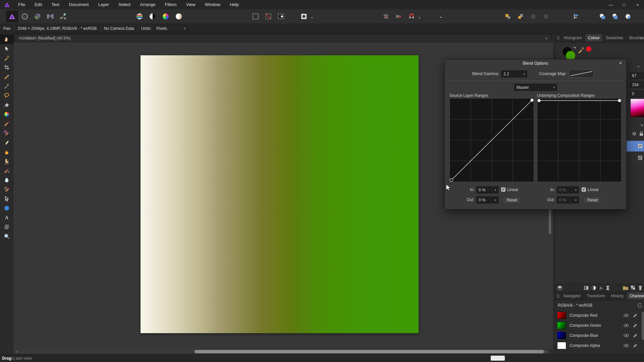 The height and width of the screenshot is (362, 644). Describe the element at coordinates (594, 38) in the screenshot. I see `tab-colour: Colour` at that location.